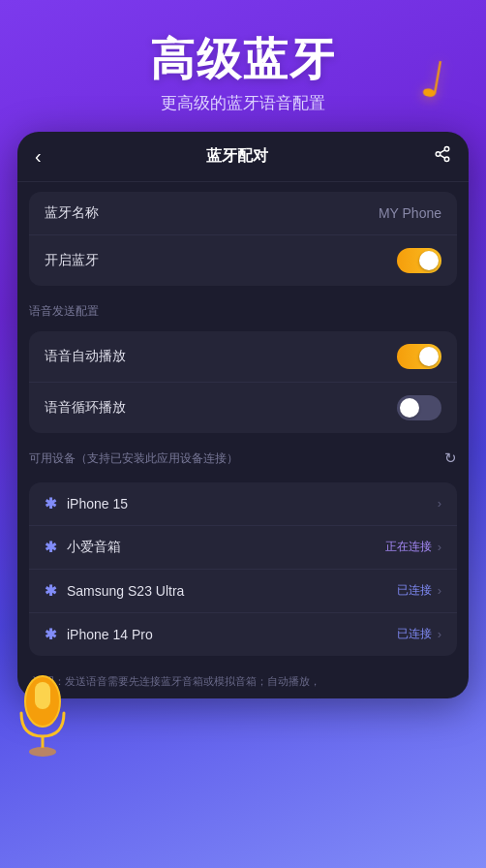 The height and width of the screenshot is (868, 486). Describe the element at coordinates (232, 635) in the screenshot. I see `device-name-4: iPhone 14 Pro` at that location.